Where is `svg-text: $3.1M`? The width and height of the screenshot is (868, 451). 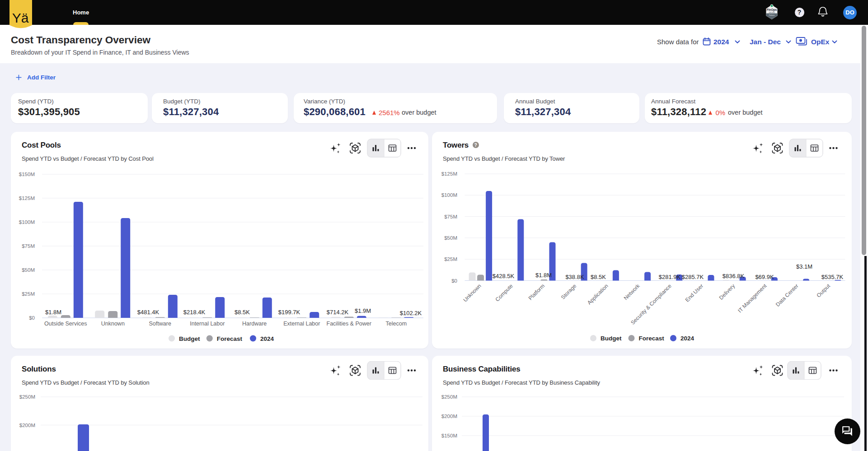 svg-text: $3.1M is located at coordinates (804, 266).